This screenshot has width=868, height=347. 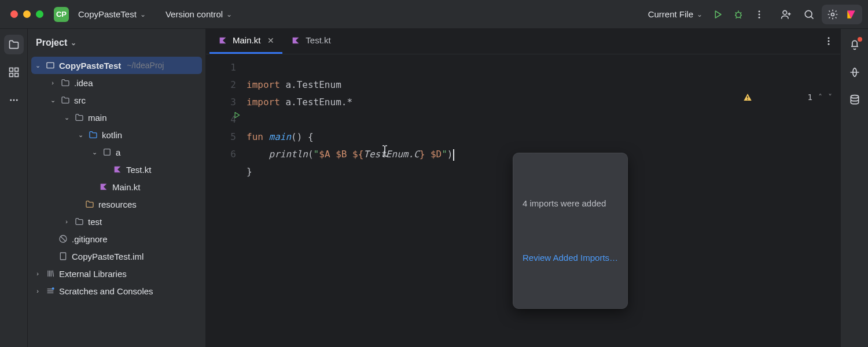 I want to click on tree-label: CopyPasteTest, so click(x=90, y=66).